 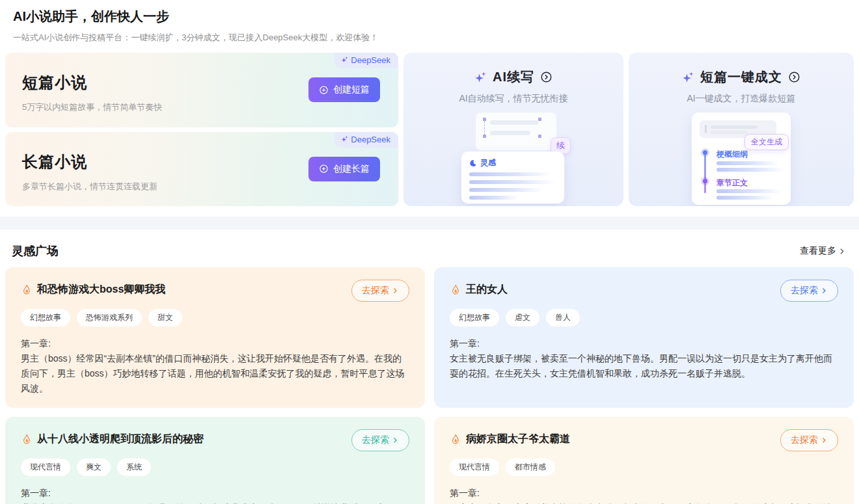 I want to click on tag: 恐怖游戏系列, so click(x=109, y=317).